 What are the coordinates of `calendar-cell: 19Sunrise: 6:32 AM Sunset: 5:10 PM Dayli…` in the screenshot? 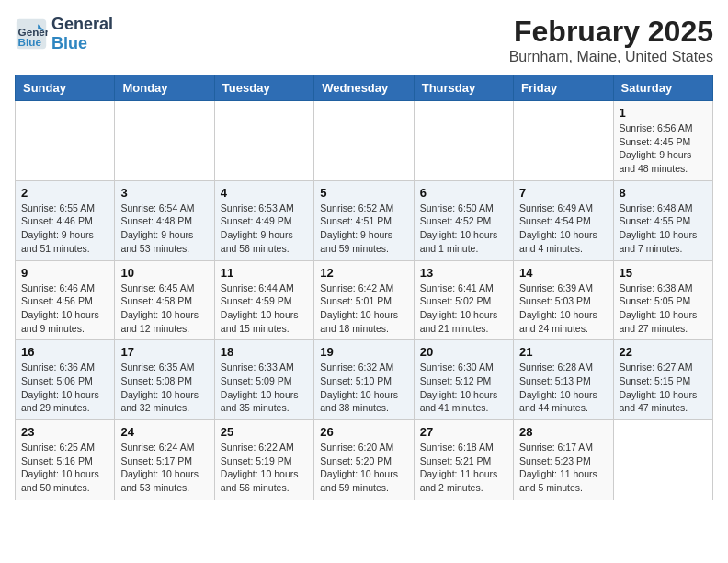 It's located at (364, 381).